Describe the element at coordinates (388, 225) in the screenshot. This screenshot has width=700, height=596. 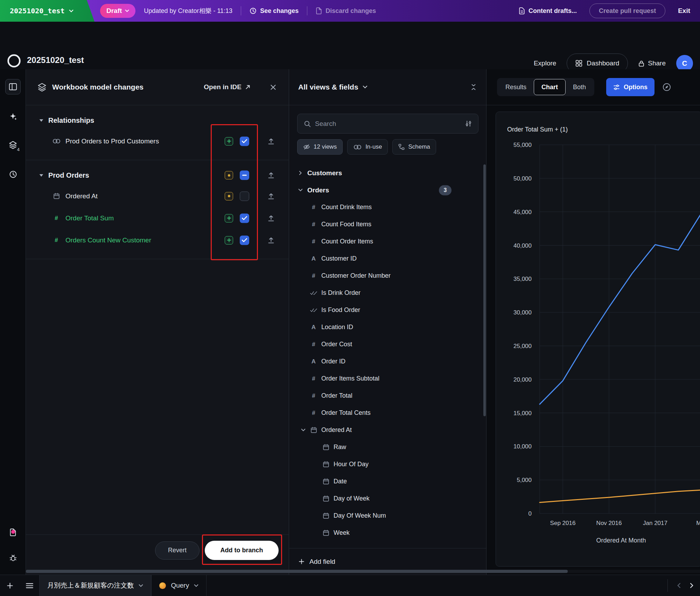
I see `field-item-count-food-items: #Count Food Items` at that location.